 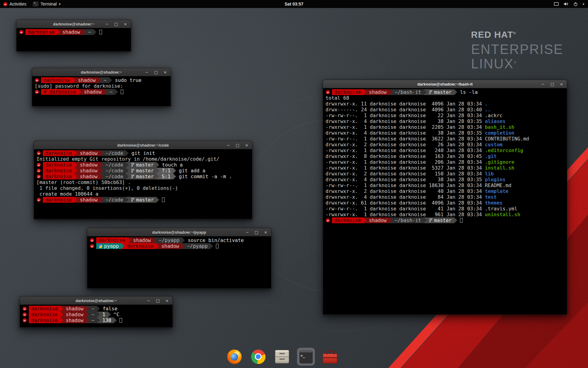 What do you see at coordinates (282, 357) in the screenshot?
I see `dock-files` at bounding box center [282, 357].